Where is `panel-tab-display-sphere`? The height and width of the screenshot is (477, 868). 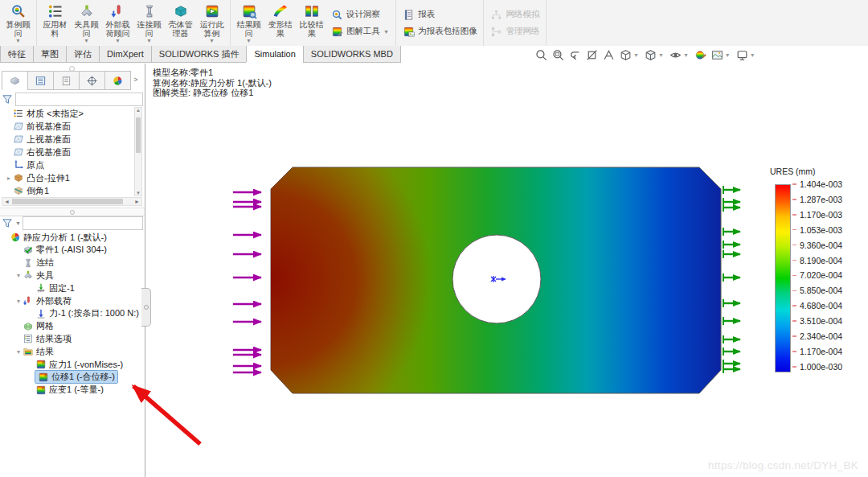
panel-tab-display-sphere is located at coordinates (117, 80).